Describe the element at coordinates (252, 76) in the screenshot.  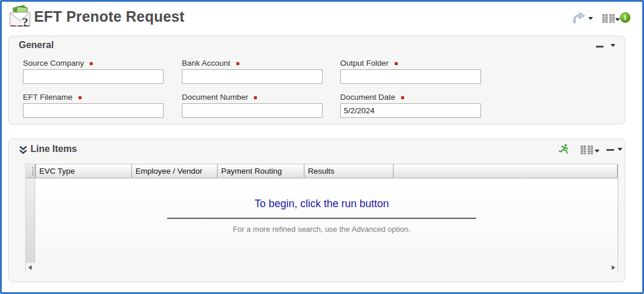
I see `bank-account-input` at that location.